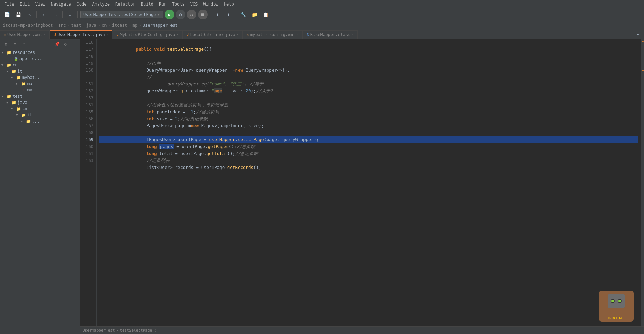 Image resolution: width=644 pixels, height=334 pixels. Describe the element at coordinates (81, 35) in the screenshot. I see `tab-label-usermappertest: UserMapperTest.java` at that location.